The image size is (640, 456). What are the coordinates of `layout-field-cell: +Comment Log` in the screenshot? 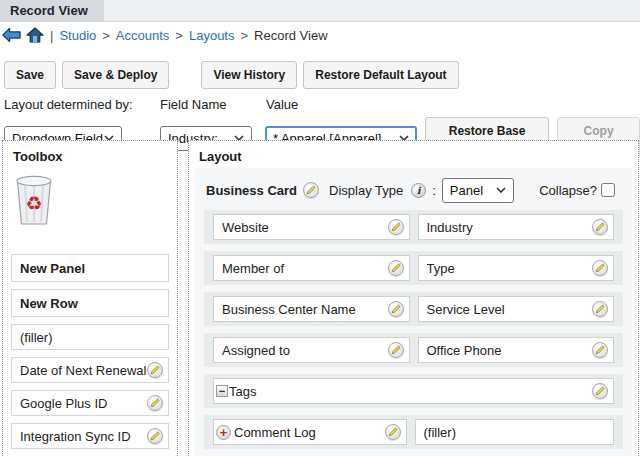 It's located at (310, 432).